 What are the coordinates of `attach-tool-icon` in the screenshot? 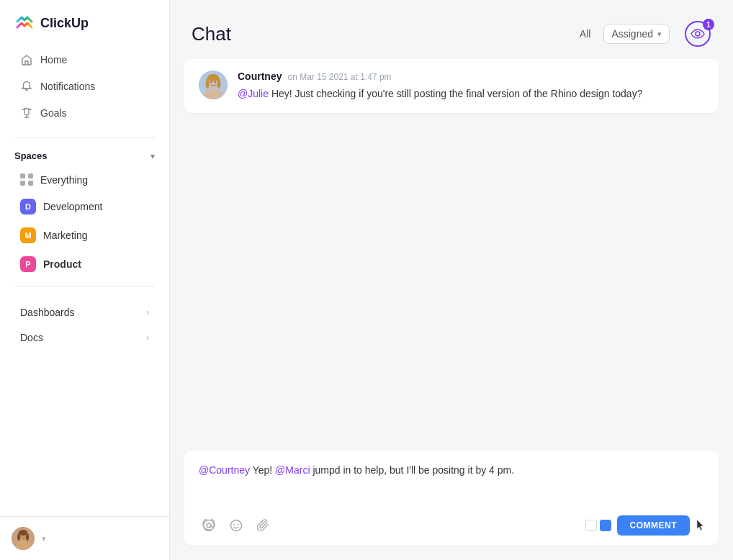 It's located at (264, 525).